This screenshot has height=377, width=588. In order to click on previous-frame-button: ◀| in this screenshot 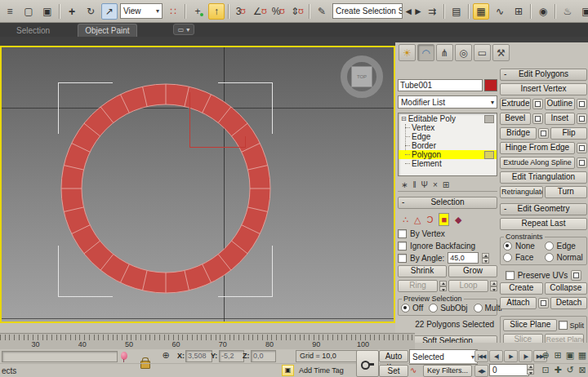, I will do `click(497, 356)`.